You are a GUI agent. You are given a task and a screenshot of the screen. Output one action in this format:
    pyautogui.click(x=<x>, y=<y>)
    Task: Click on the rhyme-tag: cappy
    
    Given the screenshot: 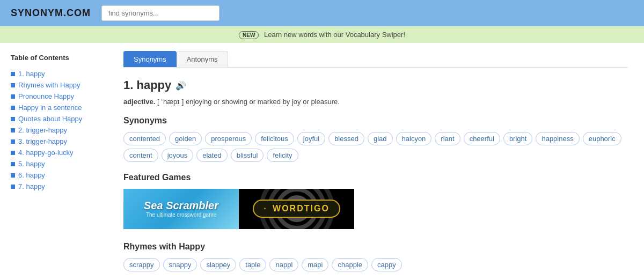 What is the action you would take?
    pyautogui.click(x=386, y=265)
    